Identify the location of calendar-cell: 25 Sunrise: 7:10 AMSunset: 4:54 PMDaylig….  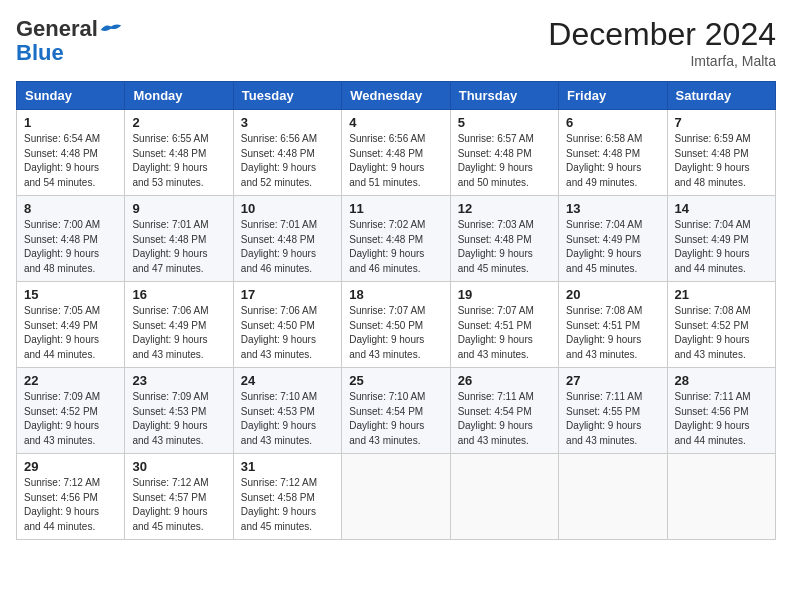
(396, 411).